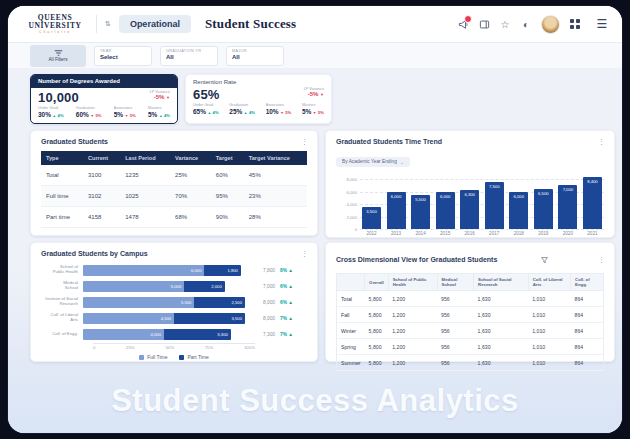 This screenshot has height=439, width=630. What do you see at coordinates (204, 286) in the screenshot?
I see `part-time-segment: 2,000` at bounding box center [204, 286].